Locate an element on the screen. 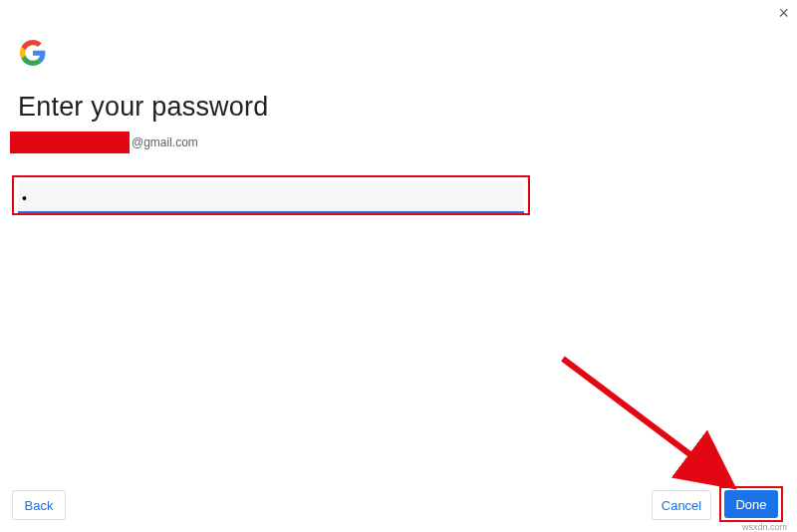 This screenshot has width=797, height=532. google-logo-icon is located at coordinates (33, 53).